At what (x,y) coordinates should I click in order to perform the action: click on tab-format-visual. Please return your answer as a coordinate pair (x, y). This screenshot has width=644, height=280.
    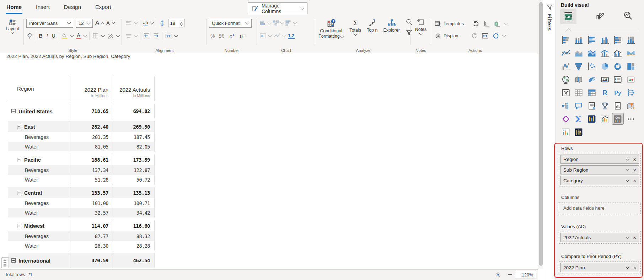
    Looking at the image, I should click on (600, 17).